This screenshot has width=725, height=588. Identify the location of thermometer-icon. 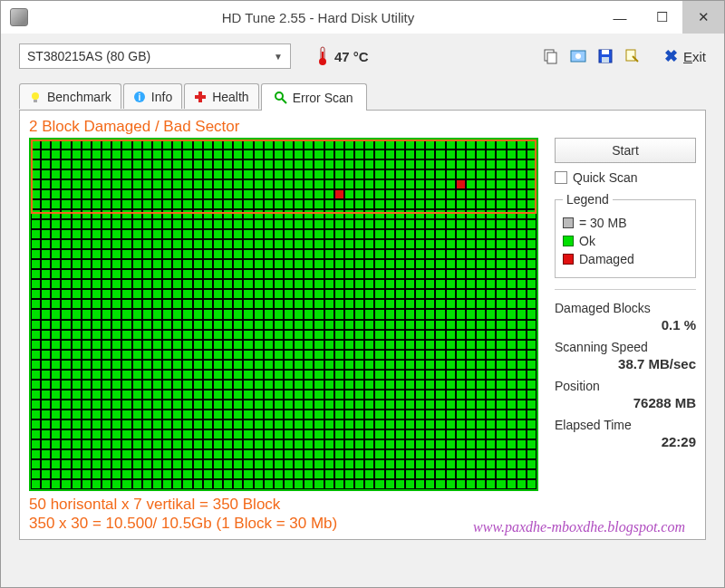
(323, 56).